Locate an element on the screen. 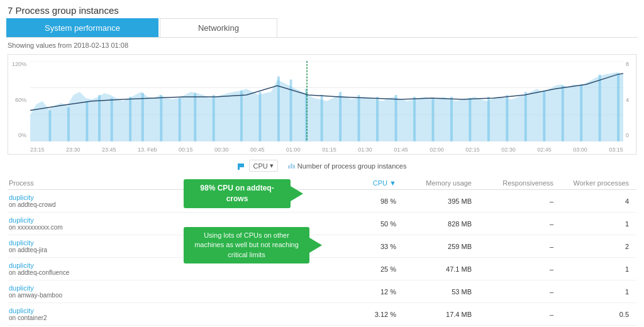  th-workers: Worker processes is located at coordinates (599, 183).